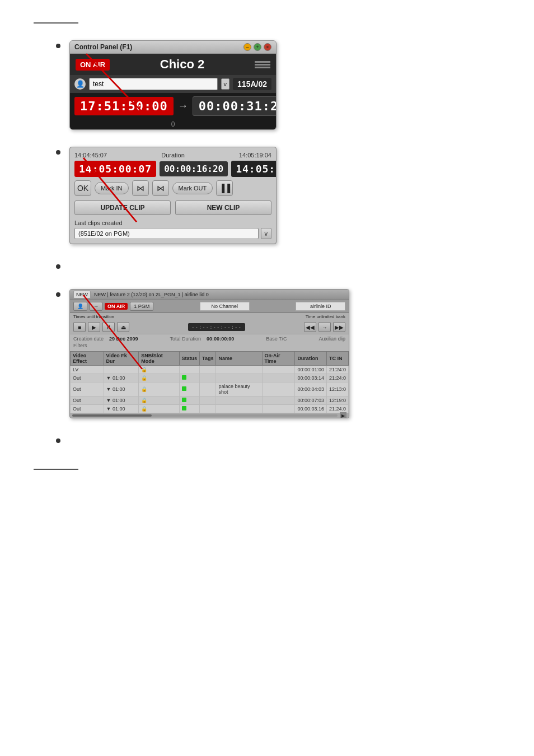 The width and height of the screenshot is (534, 756). Describe the element at coordinates (140, 188) in the screenshot. I see `ce-icon1-btn: ⋈` at that location.